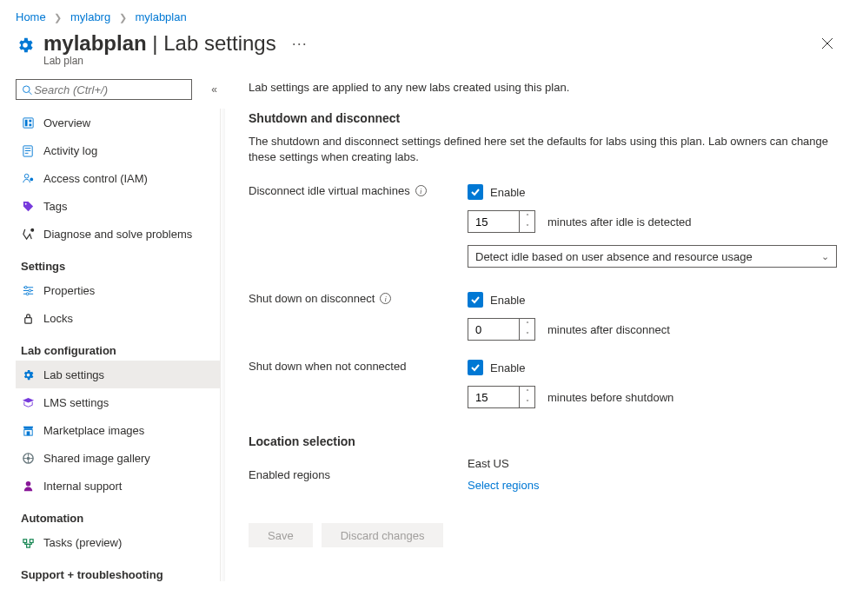  Describe the element at coordinates (83, 487) in the screenshot. I see `sidebar-item-label: Internal support` at that location.